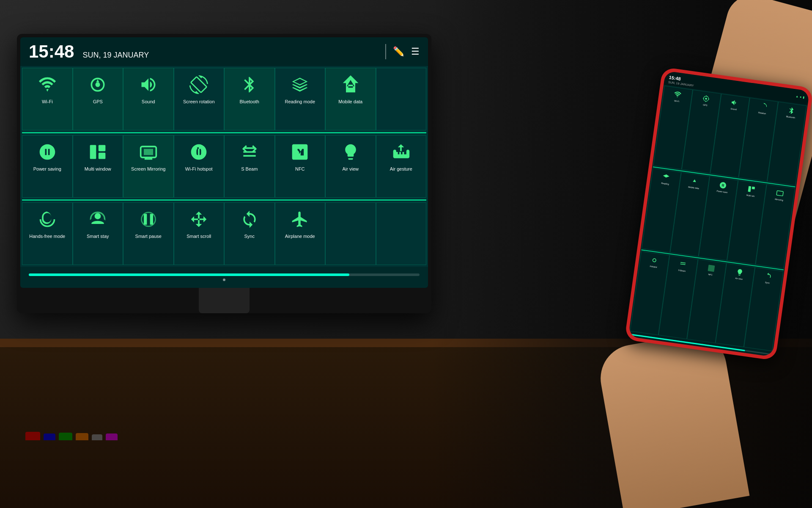 This screenshot has height=508, width=812. Describe the element at coordinates (189, 275) in the screenshot. I see `progress-bar-fill` at that location.